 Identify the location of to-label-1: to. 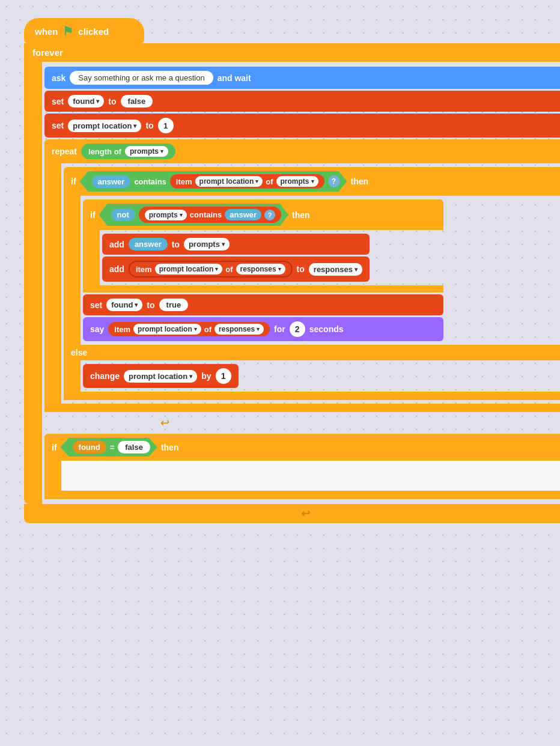
(112, 102).